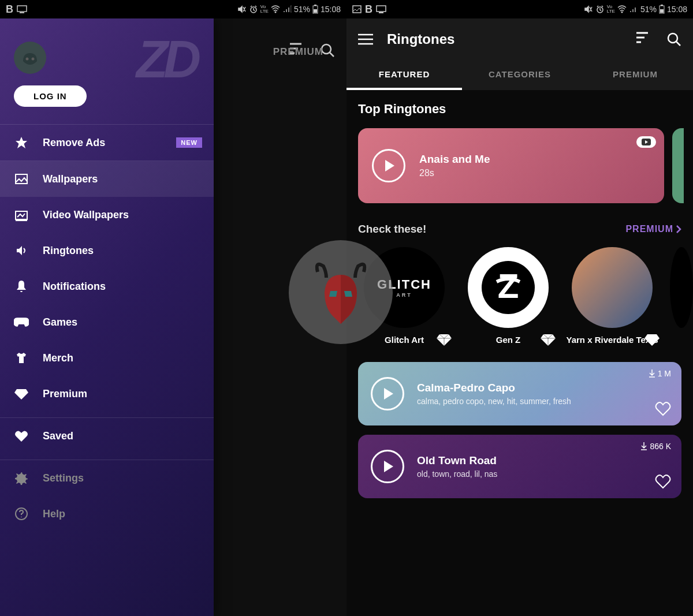  What do you see at coordinates (60, 322) in the screenshot?
I see `drawer-item-label: Games` at bounding box center [60, 322].